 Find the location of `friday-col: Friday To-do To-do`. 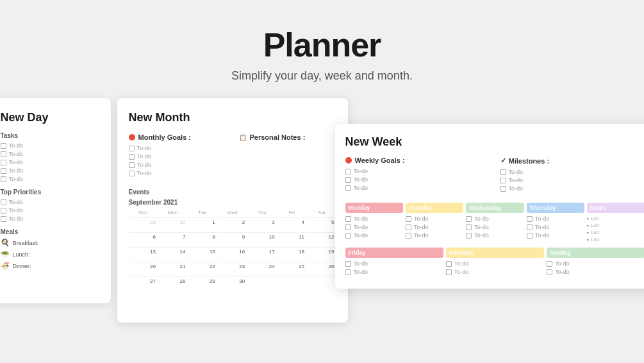

friday-col: Friday To-do To-do is located at coordinates (395, 262).